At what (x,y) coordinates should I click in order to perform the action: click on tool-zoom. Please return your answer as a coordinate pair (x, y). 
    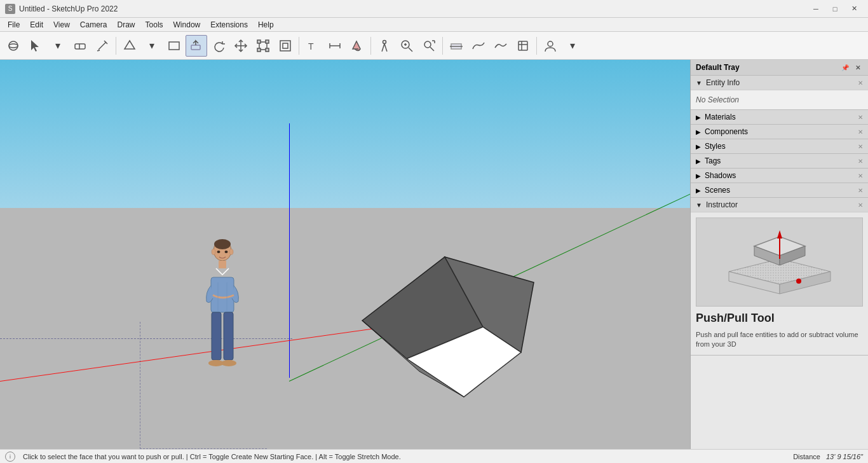
    Looking at the image, I should click on (407, 46).